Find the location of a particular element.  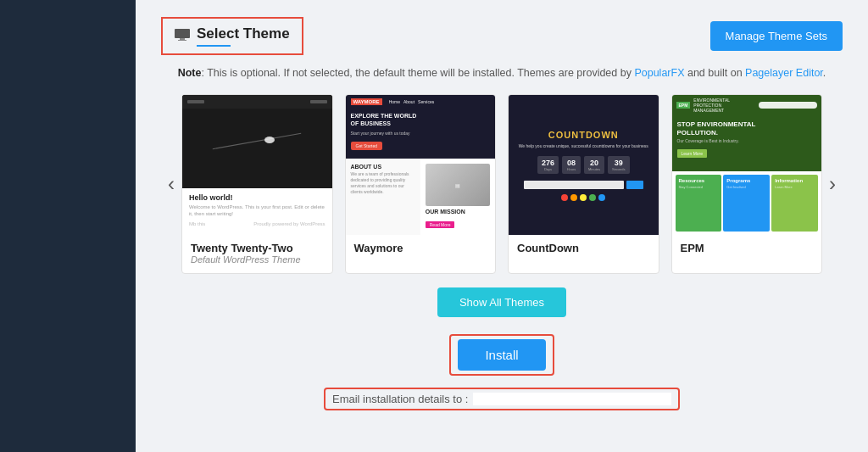

theme-thumbnail-countdown: COUNTDOWN We help you create unique, suc… is located at coordinates (583, 165).